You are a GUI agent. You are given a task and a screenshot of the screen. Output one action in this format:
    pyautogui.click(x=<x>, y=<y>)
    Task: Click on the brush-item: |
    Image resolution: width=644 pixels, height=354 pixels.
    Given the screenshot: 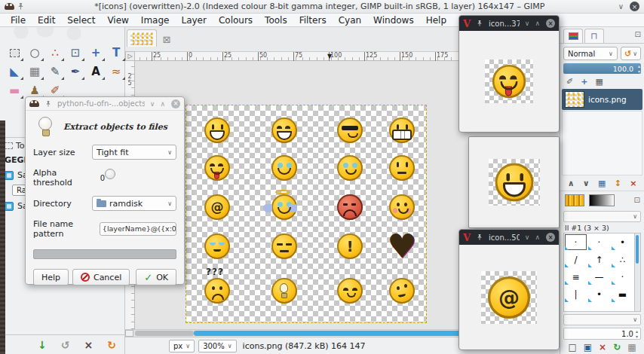 What is the action you would take?
    pyautogui.click(x=576, y=294)
    